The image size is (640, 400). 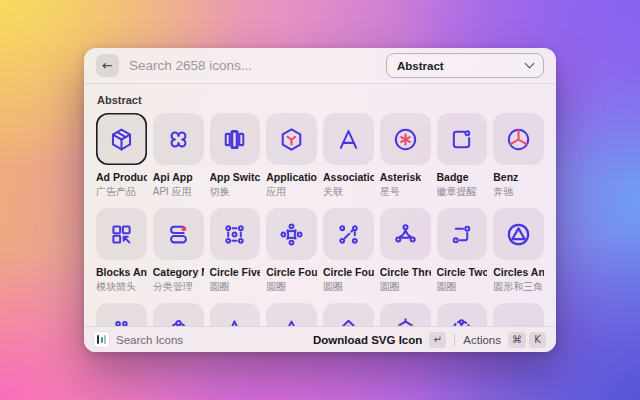 What do you see at coordinates (462, 234) in the screenshot?
I see `circle-two-line-icon` at bounding box center [462, 234].